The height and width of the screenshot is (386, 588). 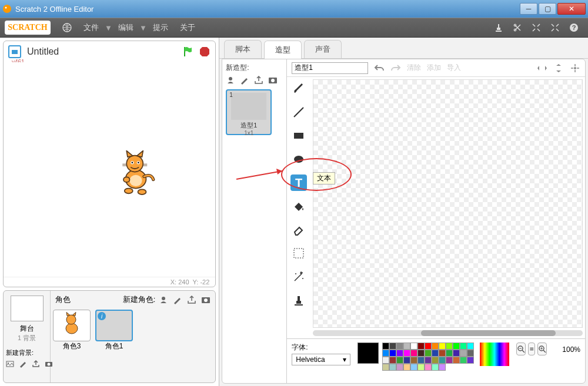 I want to click on backdrop-thumbnail, so click(x=27, y=308).